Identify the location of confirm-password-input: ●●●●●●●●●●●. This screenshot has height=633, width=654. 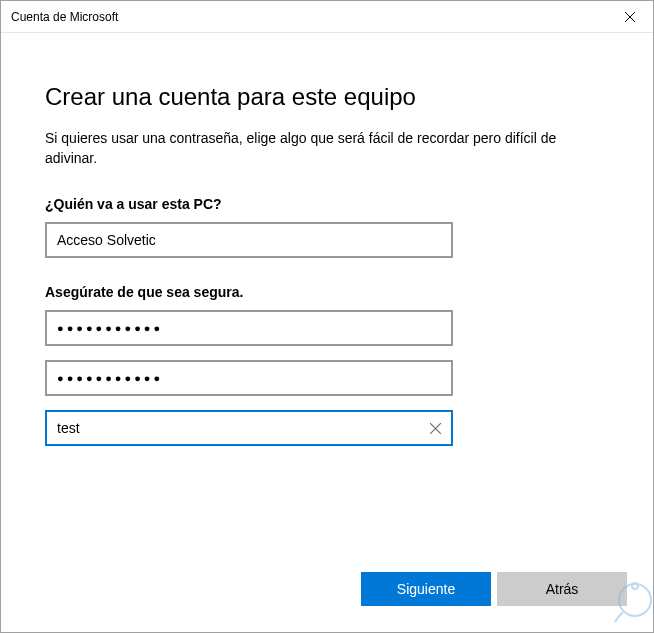
(249, 378).